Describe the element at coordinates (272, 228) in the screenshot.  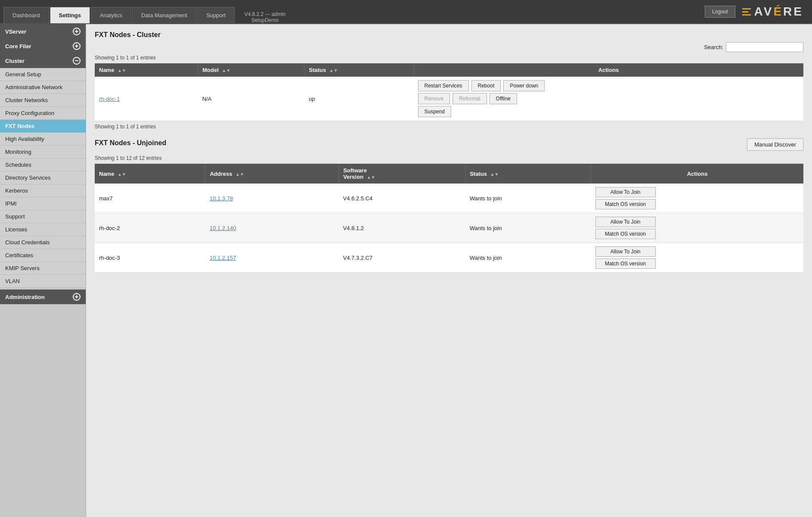
I see `unjoined-address-1: 10.1.2.140` at that location.